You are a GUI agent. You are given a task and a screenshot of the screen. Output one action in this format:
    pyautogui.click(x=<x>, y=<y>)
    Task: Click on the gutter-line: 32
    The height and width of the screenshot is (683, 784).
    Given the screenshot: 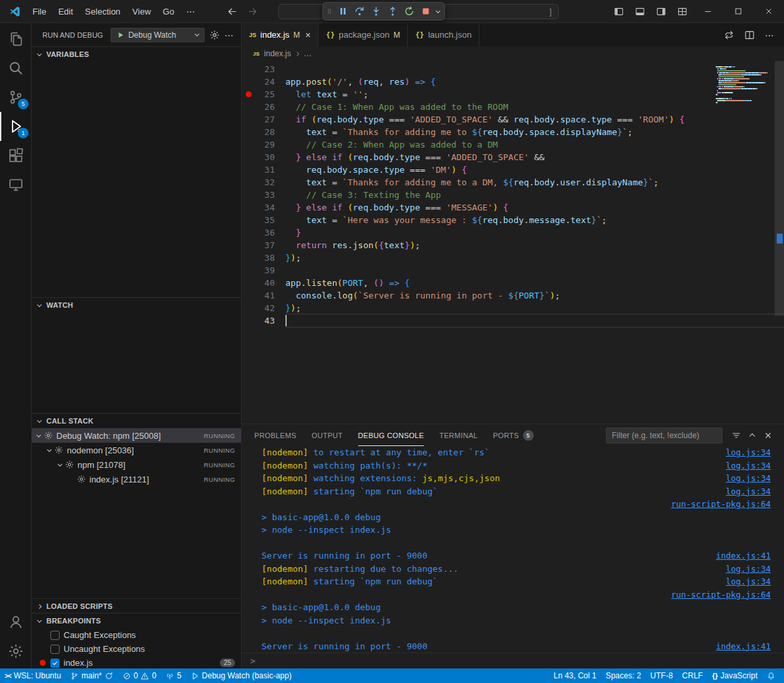 What is the action you would take?
    pyautogui.click(x=264, y=183)
    